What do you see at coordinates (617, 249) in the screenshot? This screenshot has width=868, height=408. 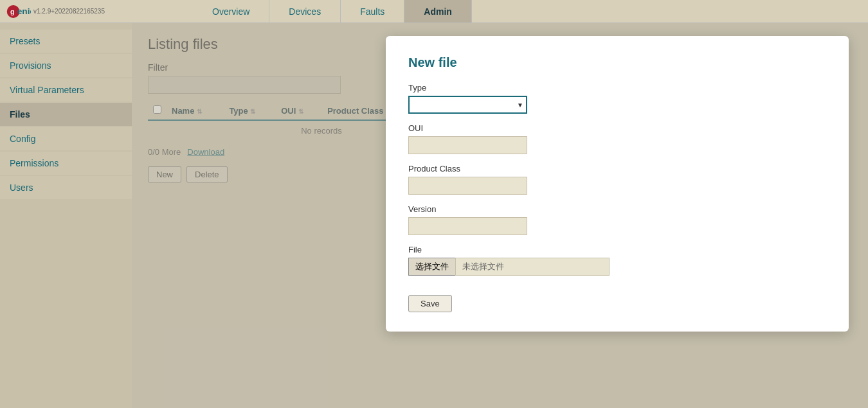 I see `file-label: File` at bounding box center [617, 249].